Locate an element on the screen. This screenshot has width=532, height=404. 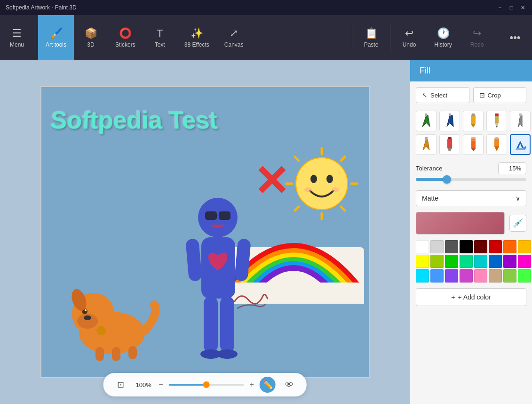
current-color-swatch is located at coordinates (460, 223).